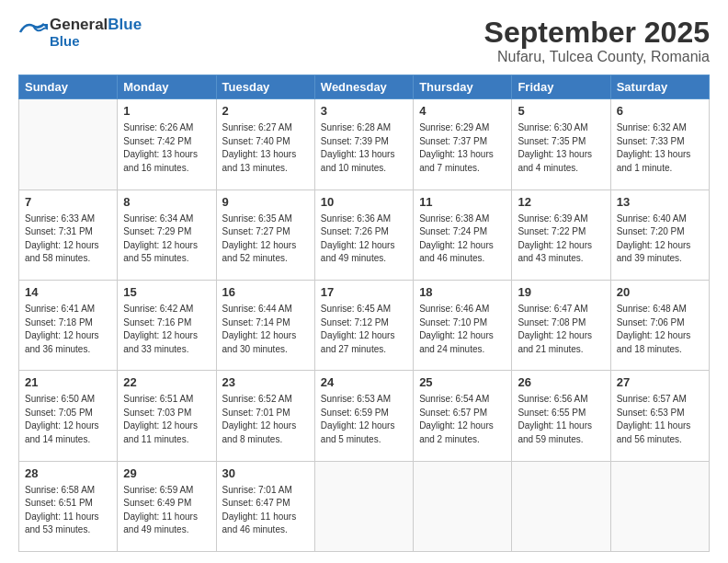  Describe the element at coordinates (166, 202) in the screenshot. I see `day-number: 8` at that location.